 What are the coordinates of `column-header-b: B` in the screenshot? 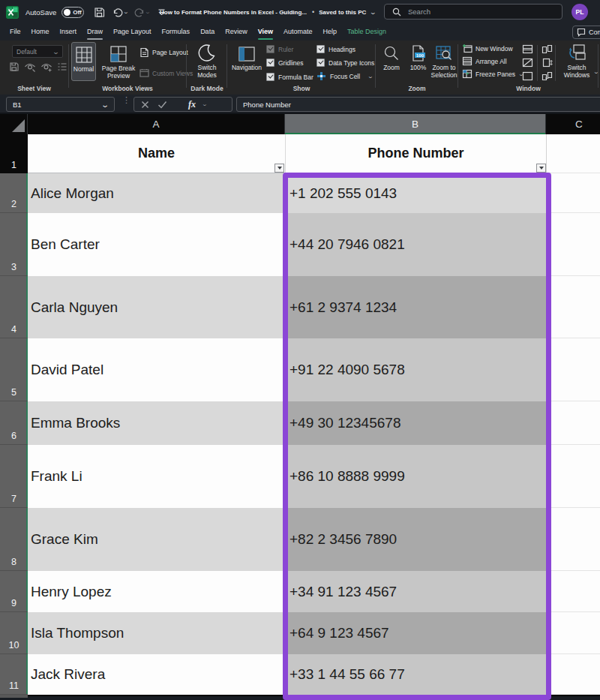 It's located at (416, 125).